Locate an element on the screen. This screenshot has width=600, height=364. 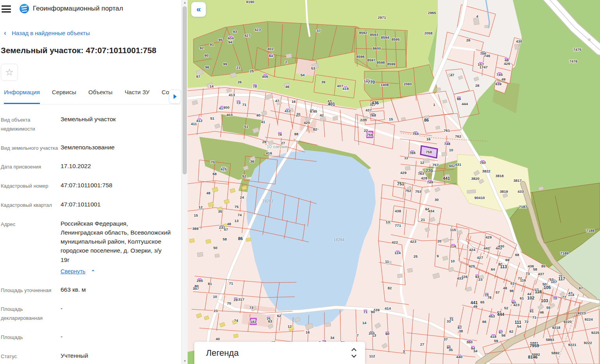
svg-text: 403 is located at coordinates (229, 115).